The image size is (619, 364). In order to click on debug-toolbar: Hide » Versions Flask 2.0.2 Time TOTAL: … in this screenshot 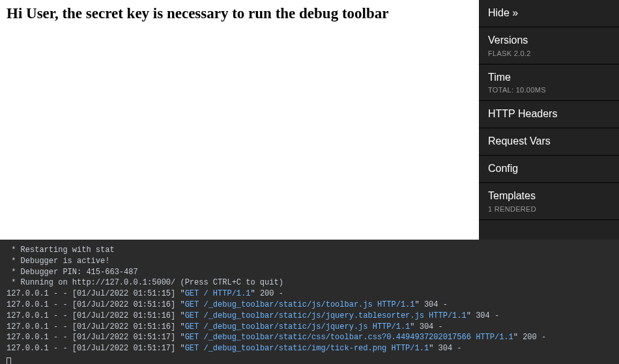, I will do `click(549, 120)`.